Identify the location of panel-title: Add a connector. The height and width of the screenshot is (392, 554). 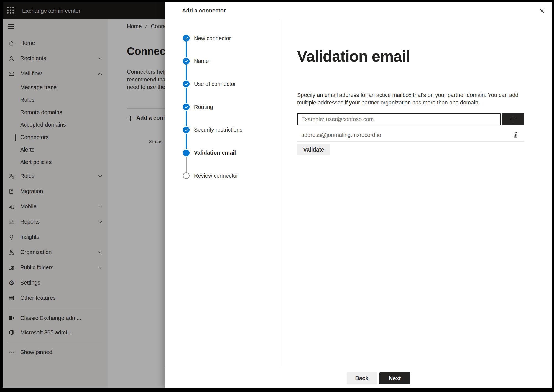
(204, 11).